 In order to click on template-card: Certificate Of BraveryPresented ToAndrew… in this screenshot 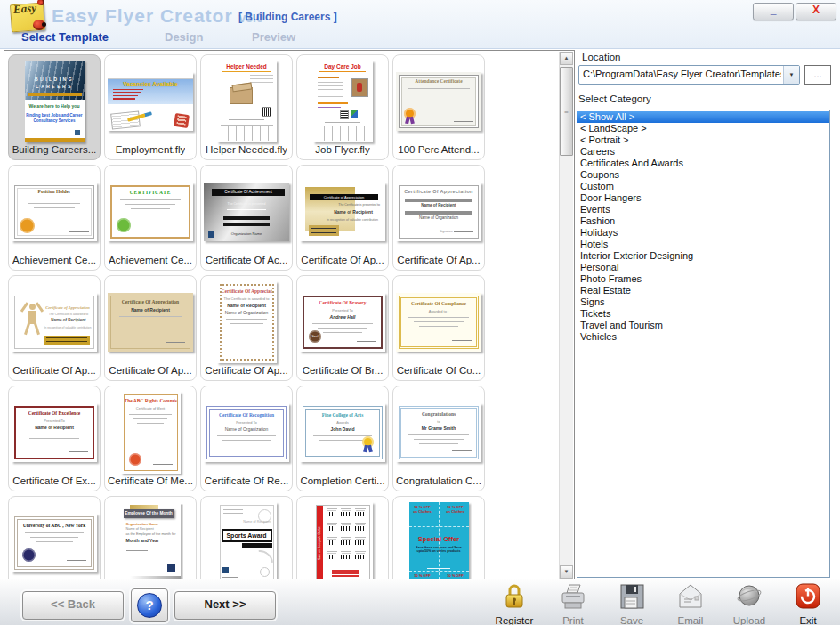, I will do `click(343, 328)`.